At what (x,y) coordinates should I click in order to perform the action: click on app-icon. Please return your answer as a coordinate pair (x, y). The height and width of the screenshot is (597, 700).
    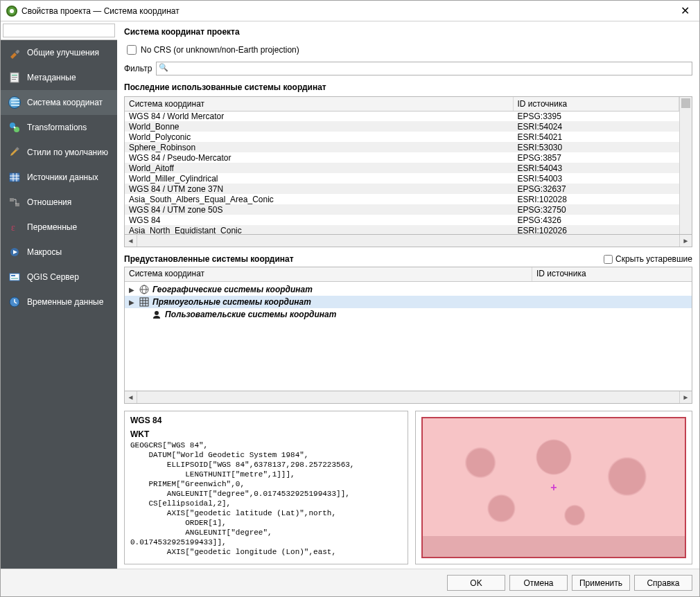
    Looking at the image, I should click on (12, 11).